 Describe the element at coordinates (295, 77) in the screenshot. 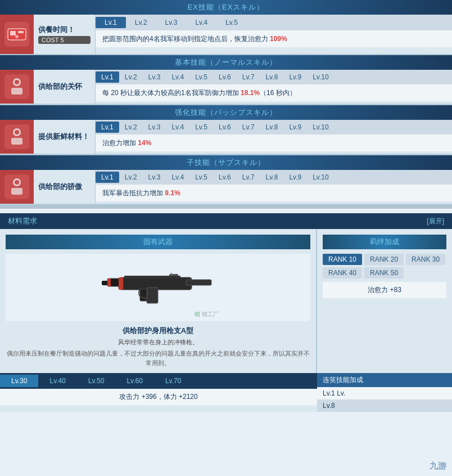

I see `basic-level-tab-9: Lv.9` at that location.